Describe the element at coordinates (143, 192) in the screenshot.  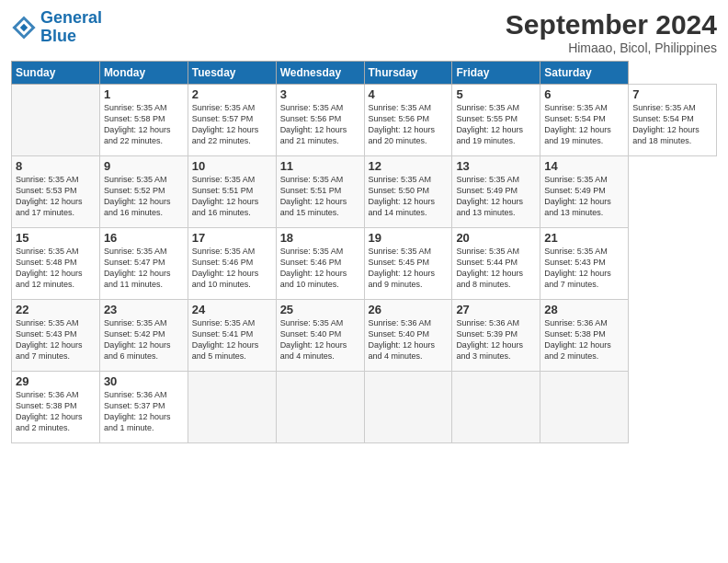
I see `calendar-cell: 9Sunrise: 5:35 AM Sunset: 5:52 PM Daylig…` at that location.